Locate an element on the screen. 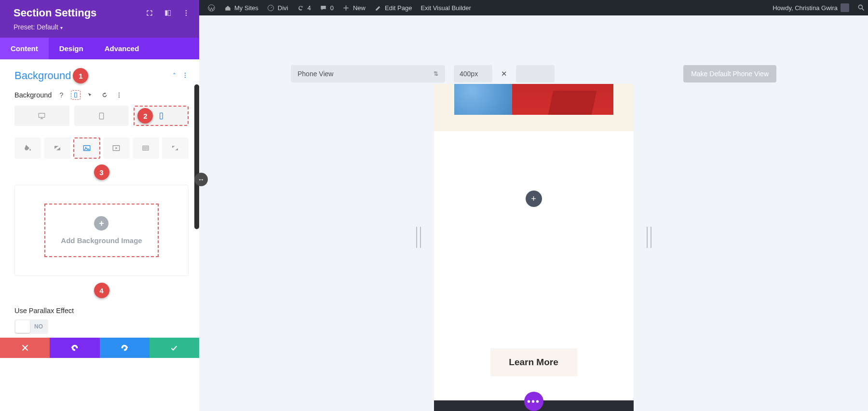 The width and height of the screenshot is (868, 411). wp-logo is located at coordinates (211, 8).